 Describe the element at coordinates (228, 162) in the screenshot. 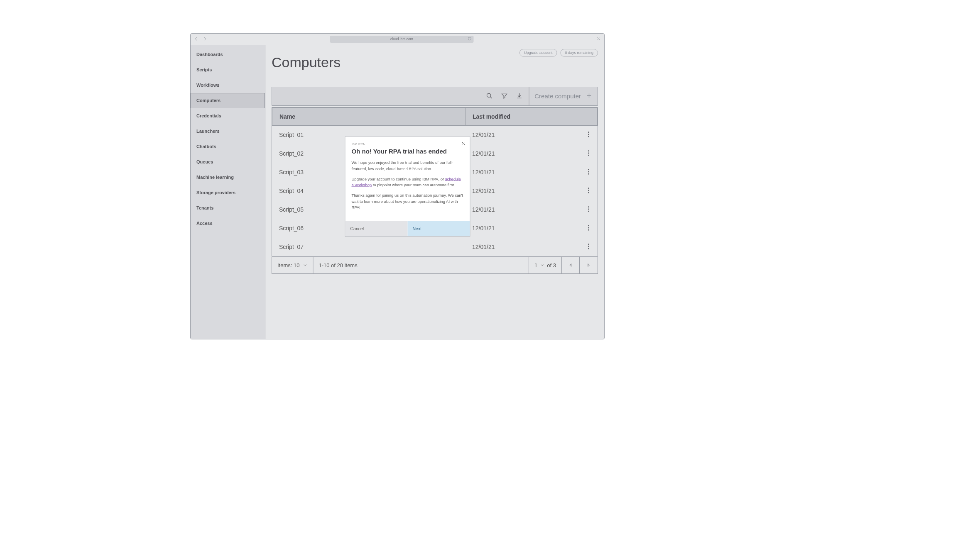

I see `sidebar-item-queues: Queues` at that location.